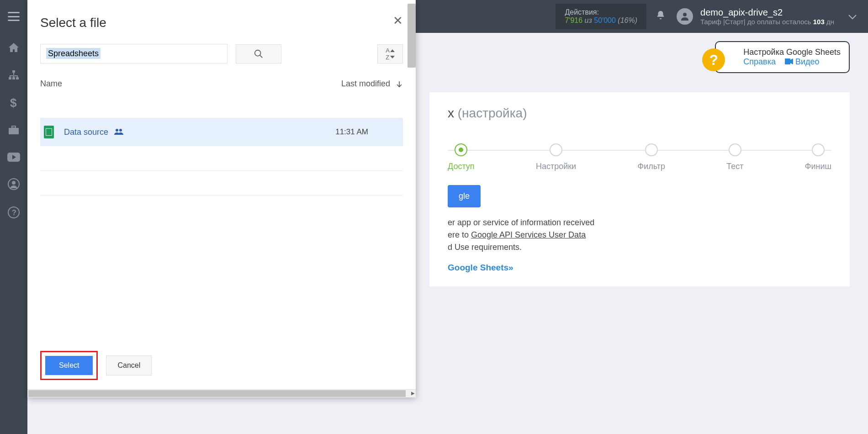  Describe the element at coordinates (129, 365) in the screenshot. I see `cancel-button: Cancel` at that location.